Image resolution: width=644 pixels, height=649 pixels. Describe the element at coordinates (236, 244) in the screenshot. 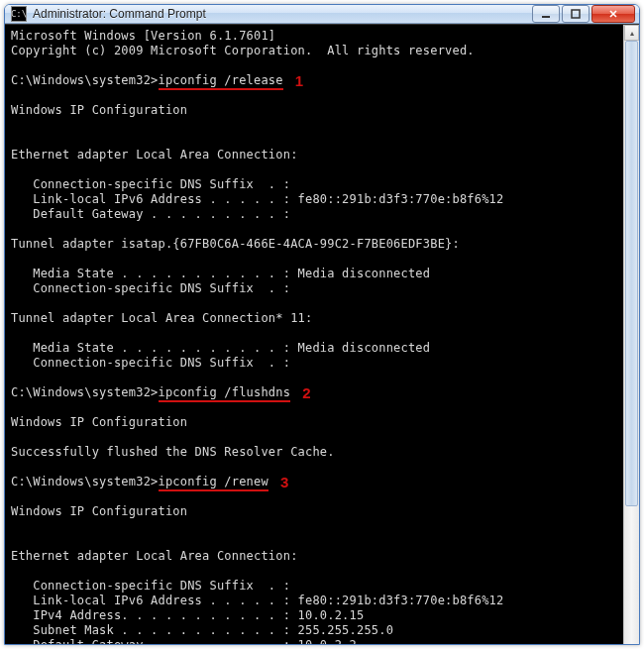

I see `line: Tunnel adapter isatap.{67FB0C6A-466E-4AC…` at that location.